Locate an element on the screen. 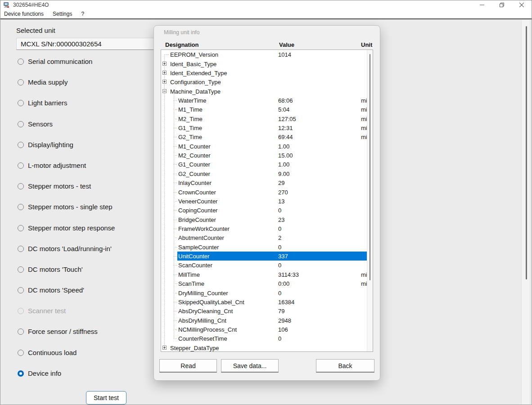  tree-row-veneercounter: VeneerCounter13 is located at coordinates (264, 201).